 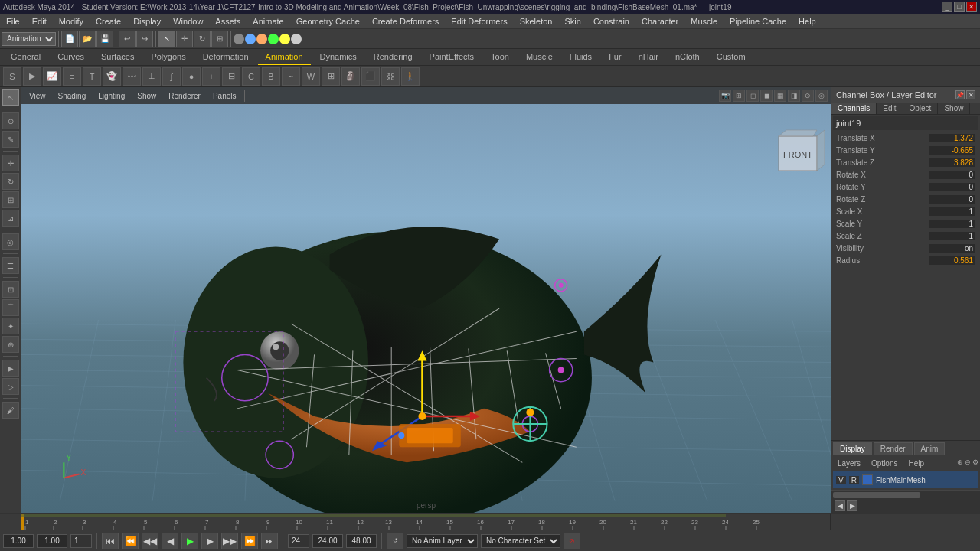 What do you see at coordinates (952, 150) in the screenshot?
I see `translate-y-value: -0.665` at bounding box center [952, 150].